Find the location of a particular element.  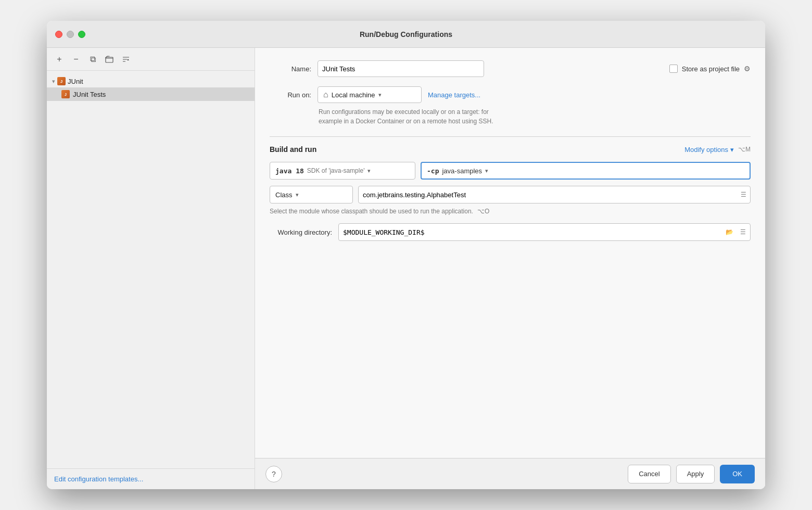

modify-options-label: Modify options is located at coordinates (706, 150).